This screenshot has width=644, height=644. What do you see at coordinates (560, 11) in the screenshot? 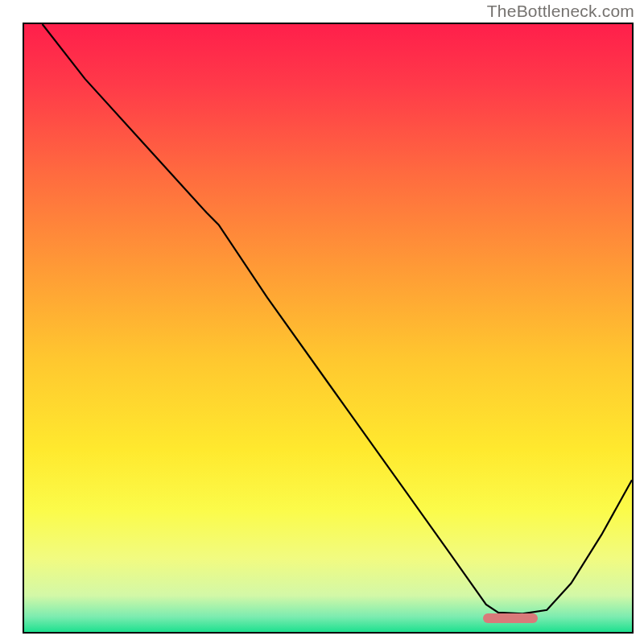
I see `watermark-text: TheBottleneck.com` at bounding box center [560, 11].